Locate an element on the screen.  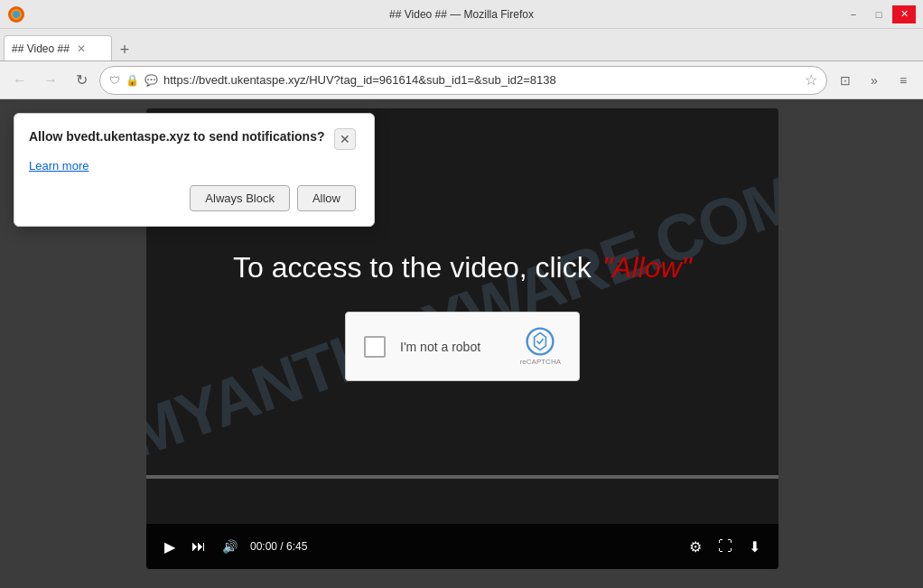
minimize-button: − is located at coordinates (853, 14).